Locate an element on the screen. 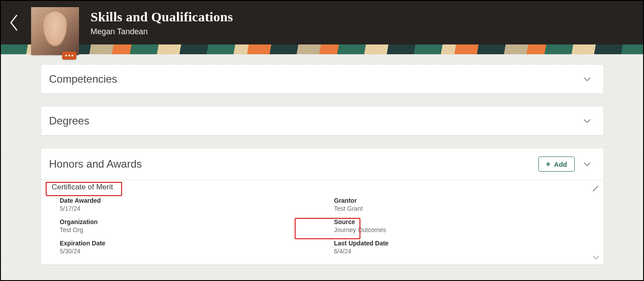  section-header-competencies: Competencies is located at coordinates (322, 79).